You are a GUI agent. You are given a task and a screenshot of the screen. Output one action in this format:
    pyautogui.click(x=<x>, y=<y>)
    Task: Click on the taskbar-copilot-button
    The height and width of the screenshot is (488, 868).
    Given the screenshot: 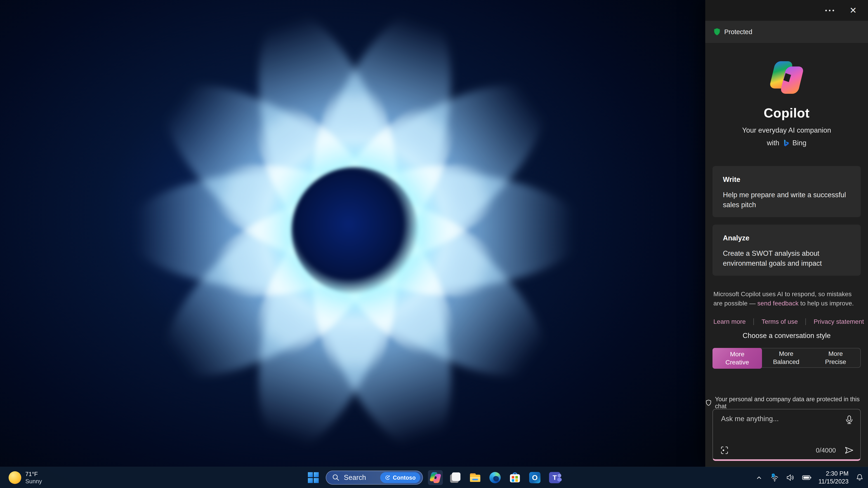 What is the action you would take?
    pyautogui.click(x=435, y=478)
    